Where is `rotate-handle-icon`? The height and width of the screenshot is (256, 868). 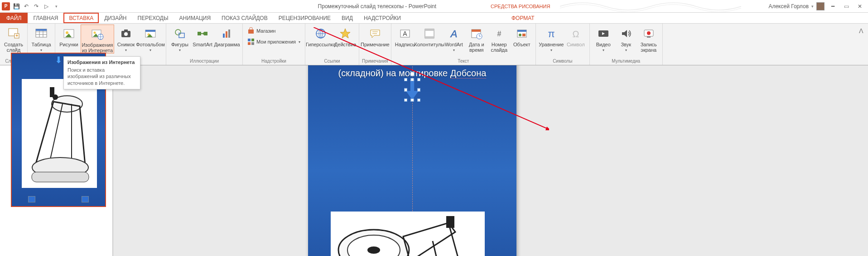 rotate-handle-icon is located at coordinates (412, 74).